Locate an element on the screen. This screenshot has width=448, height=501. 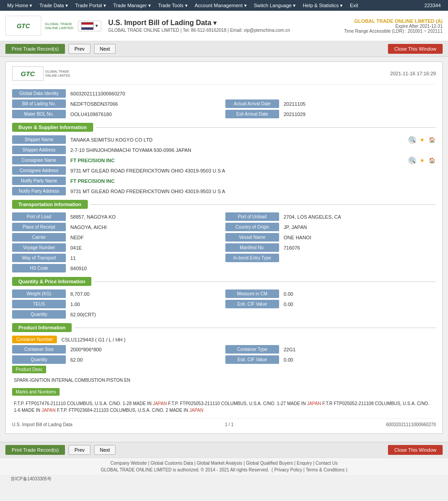
footer-terms: Terms & Conditions is located at coordinates (325, 470).